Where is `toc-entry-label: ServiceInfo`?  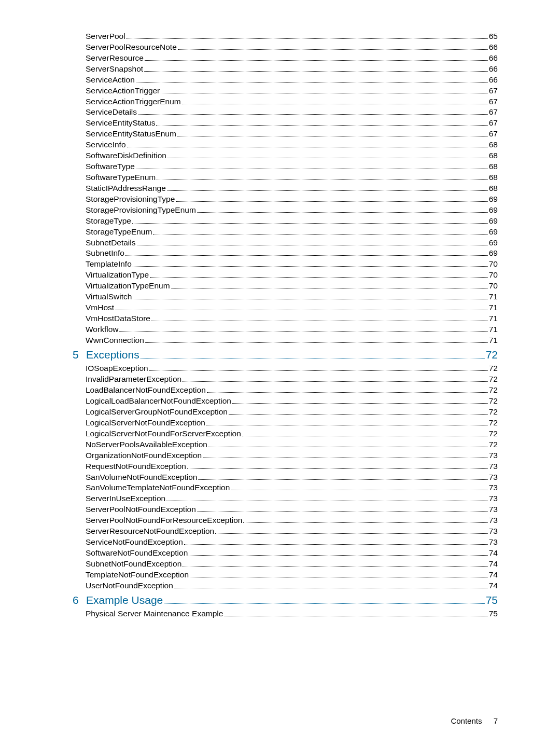 toc-entry-label: ServiceInfo is located at coordinates (106, 145).